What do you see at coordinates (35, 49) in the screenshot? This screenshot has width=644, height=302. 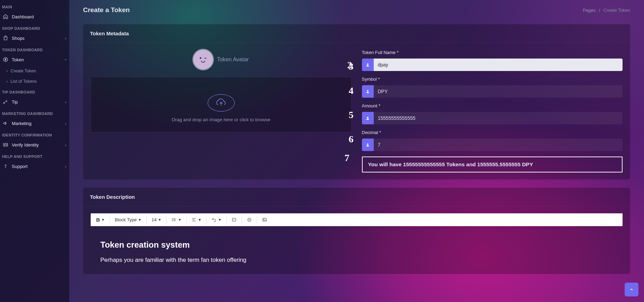 I see `sidebar-section-token: TOKEN DASHBOARD` at bounding box center [35, 49].